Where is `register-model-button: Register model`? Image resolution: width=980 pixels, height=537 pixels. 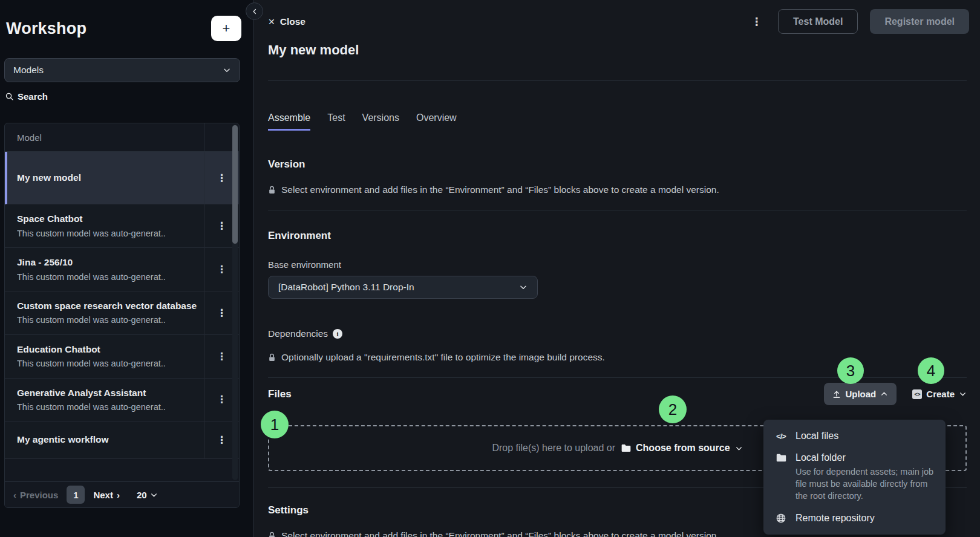 register-model-button: Register model is located at coordinates (920, 22).